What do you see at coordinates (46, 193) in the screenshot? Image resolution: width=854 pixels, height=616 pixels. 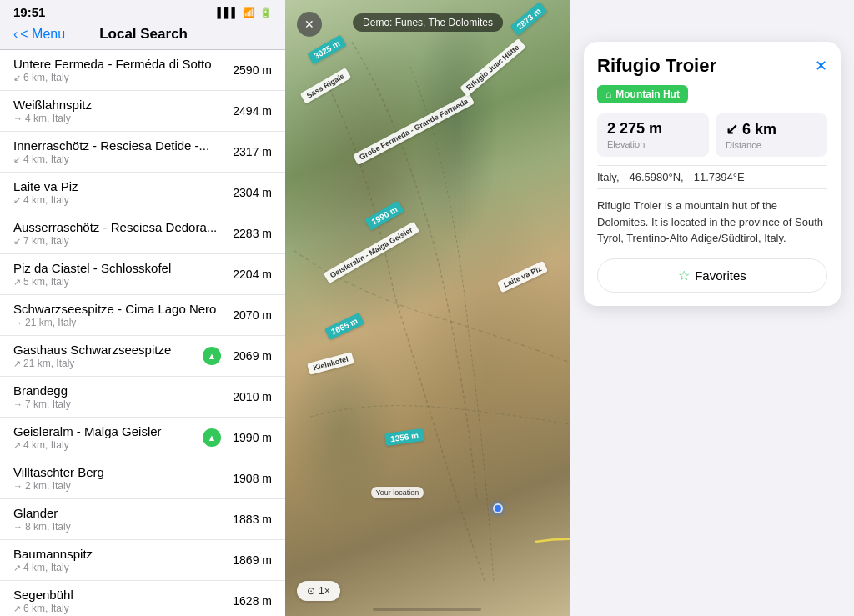 I see `item-left: Laite va Piz ↙ 4 km, Italy` at bounding box center [46, 193].